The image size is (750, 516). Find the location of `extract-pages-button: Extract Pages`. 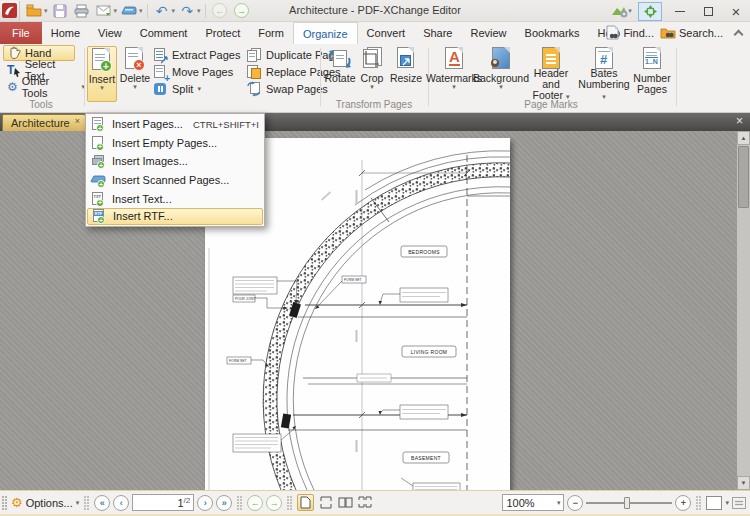

extract-pages-button: Extract Pages is located at coordinates (196, 55).